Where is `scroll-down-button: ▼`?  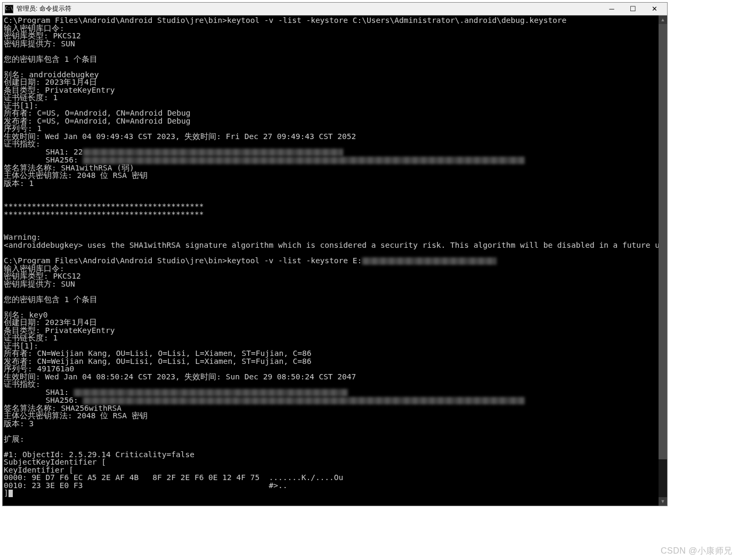
scroll-down-button: ▼ is located at coordinates (663, 501).